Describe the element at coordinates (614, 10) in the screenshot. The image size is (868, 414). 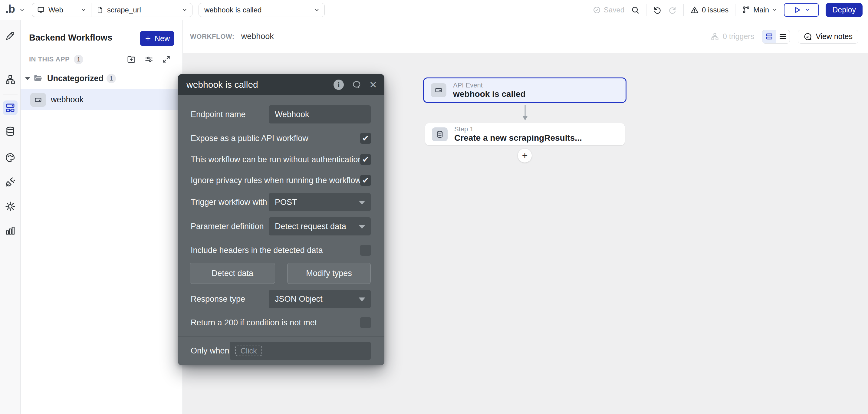
I see `saved-label: Saved` at that location.